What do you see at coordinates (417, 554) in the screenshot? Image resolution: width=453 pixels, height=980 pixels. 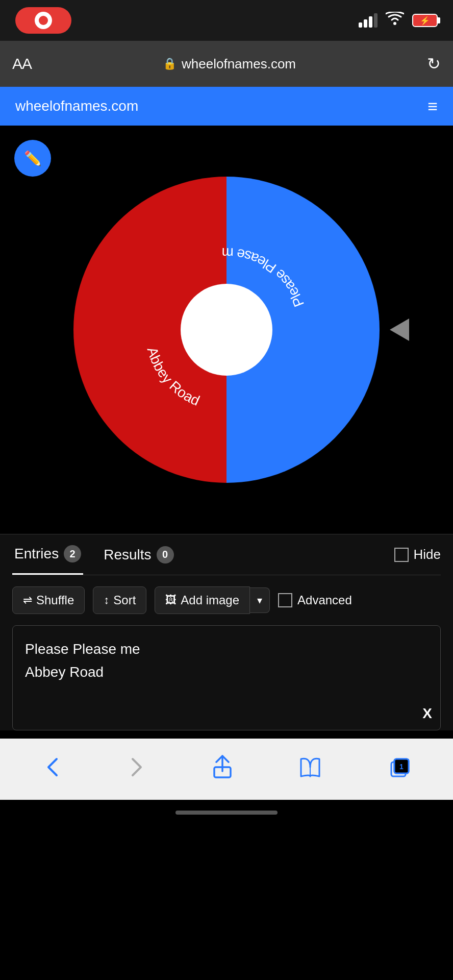 I see `hide-section: Hide` at bounding box center [417, 554].